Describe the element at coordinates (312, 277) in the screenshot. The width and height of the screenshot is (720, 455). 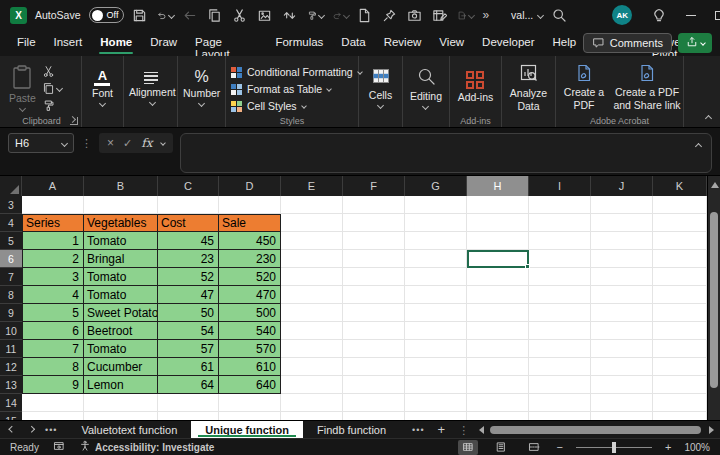
I see `cell-e7` at that location.